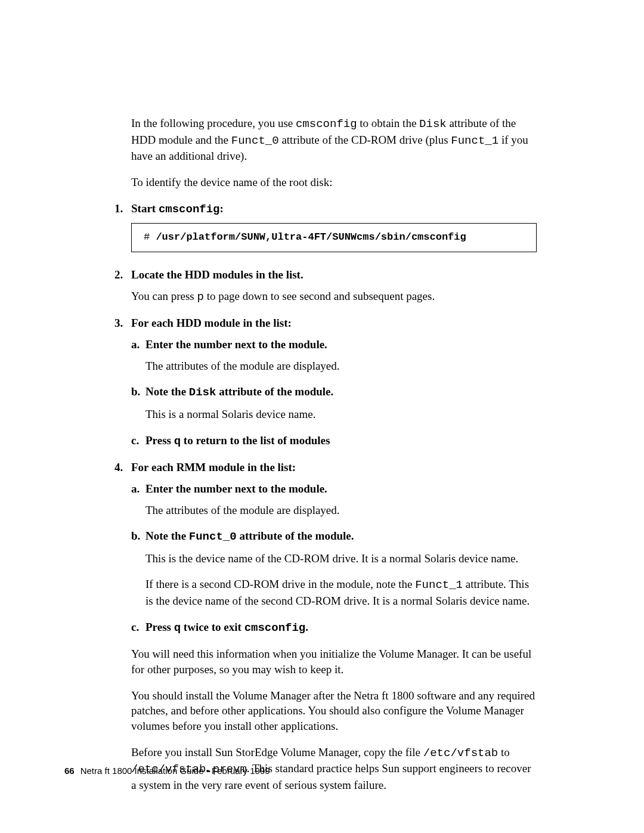  What do you see at coordinates (504, 753) in the screenshot?
I see `text: to` at bounding box center [504, 753].